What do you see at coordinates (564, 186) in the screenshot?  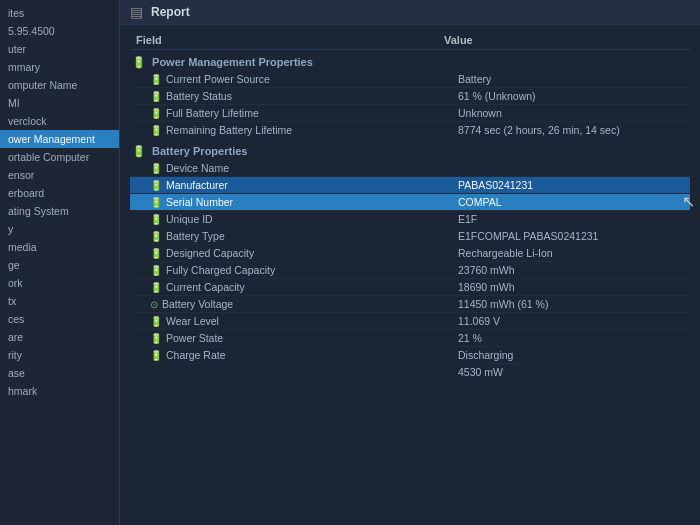 I see `manufacturer-value: PABAS0241231` at bounding box center [564, 186].